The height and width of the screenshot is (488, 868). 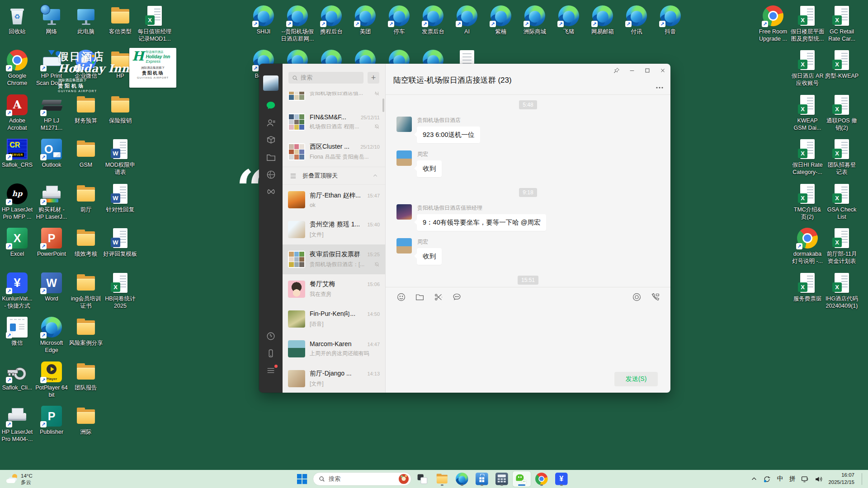 I want to click on taskbar-app-explorer, so click(x=442, y=479).